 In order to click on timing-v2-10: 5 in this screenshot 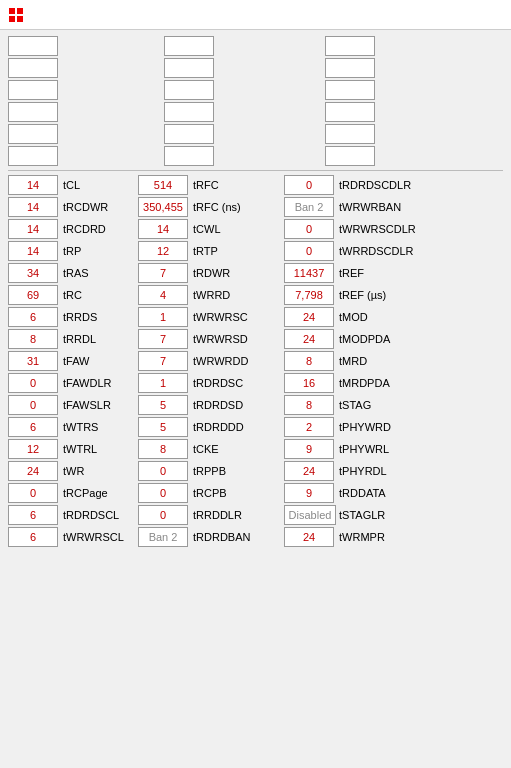, I will do `click(163, 405)`.